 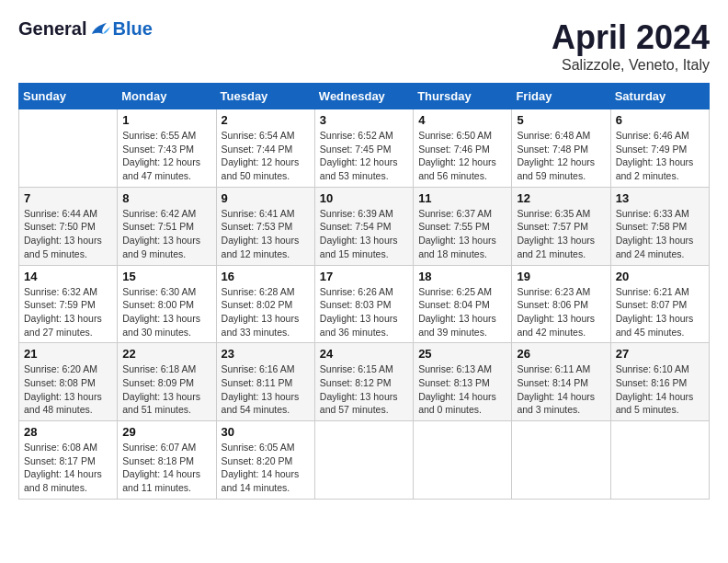 I want to click on day-number: 2, so click(x=266, y=120).